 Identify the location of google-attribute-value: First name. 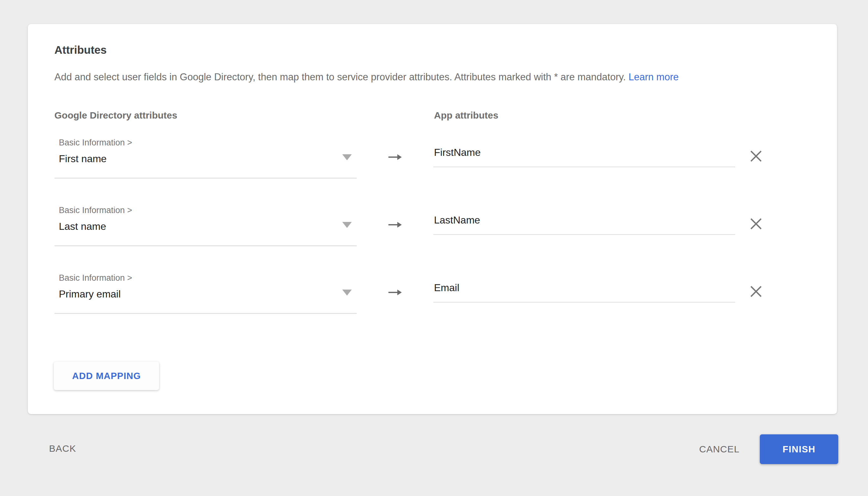
(83, 159).